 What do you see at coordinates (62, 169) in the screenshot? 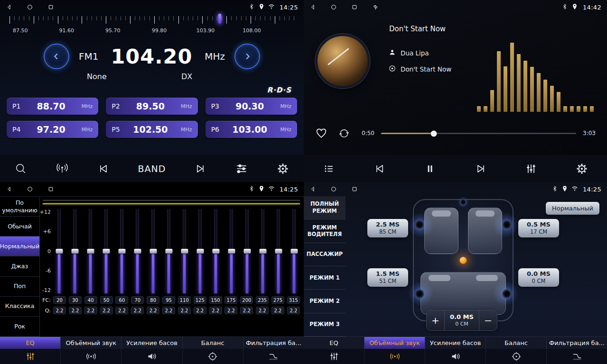
I see `scan-broadcast-button` at bounding box center [62, 169].